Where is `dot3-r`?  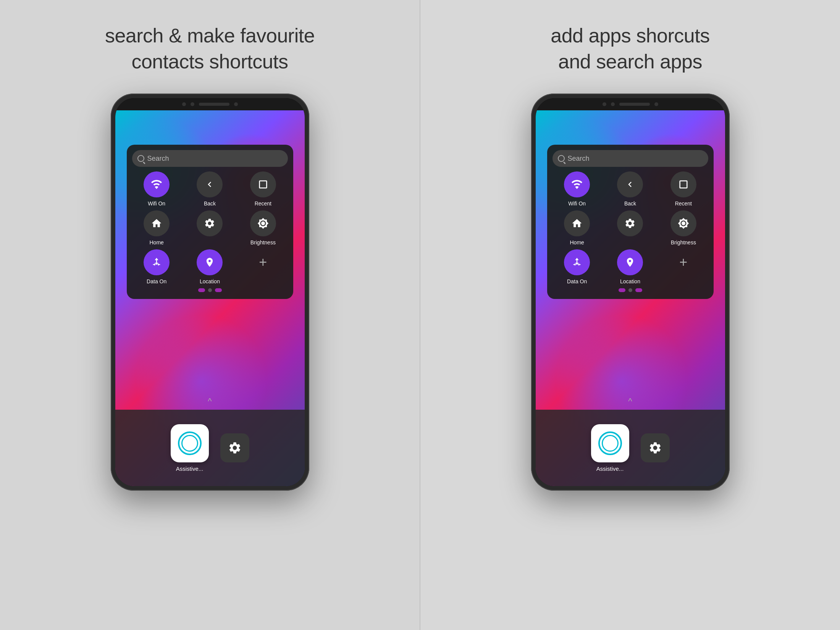
dot3-r is located at coordinates (639, 290).